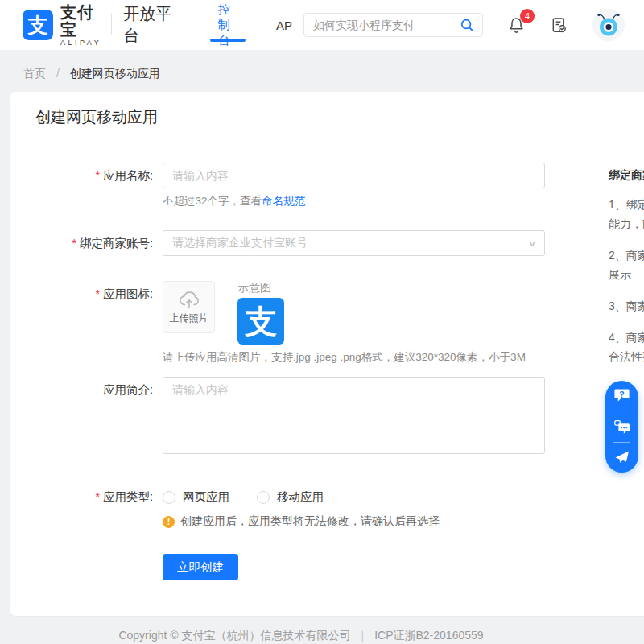  What do you see at coordinates (189, 319) in the screenshot?
I see `upload-photo-label: 上传照片` at bounding box center [189, 319].